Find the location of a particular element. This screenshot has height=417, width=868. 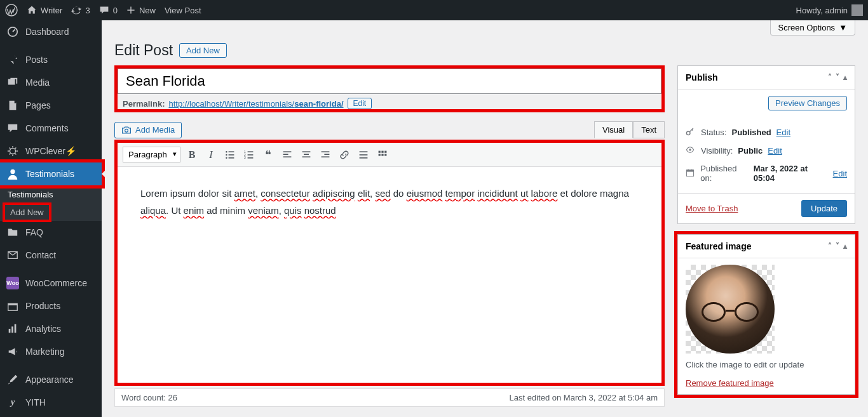

wp-logo is located at coordinates (11, 10).